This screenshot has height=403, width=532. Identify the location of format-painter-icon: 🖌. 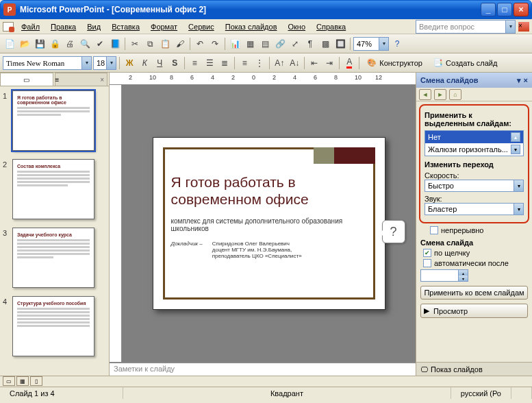
(180, 44).